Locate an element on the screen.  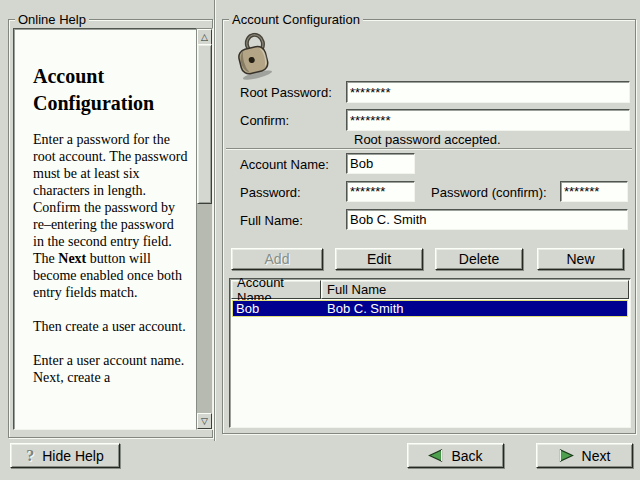
scroll-down-button: ▽ is located at coordinates (204, 421).